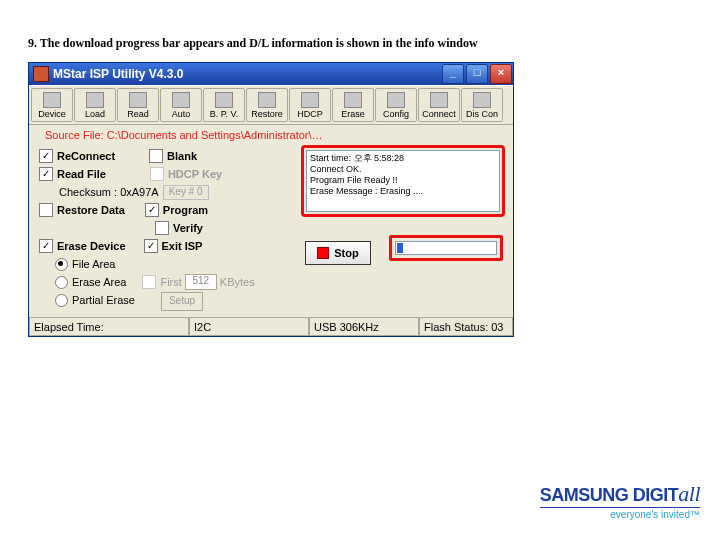 The image size is (720, 540). I want to click on close-button: ×, so click(501, 74).